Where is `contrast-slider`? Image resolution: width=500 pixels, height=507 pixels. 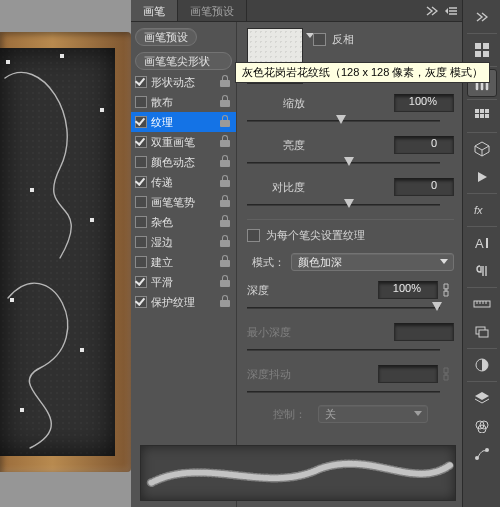
contrast-slider is located at coordinates (348, 205).